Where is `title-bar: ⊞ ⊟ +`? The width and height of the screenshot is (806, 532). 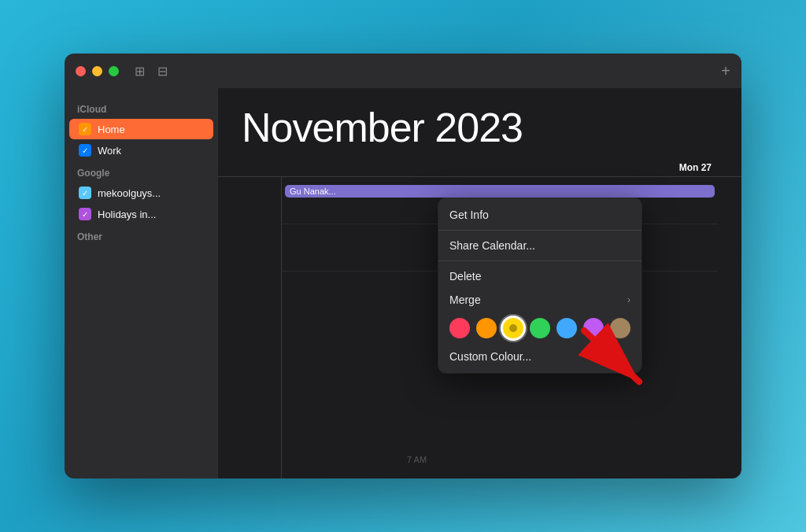 title-bar: ⊞ ⊟ + is located at coordinates (403, 71).